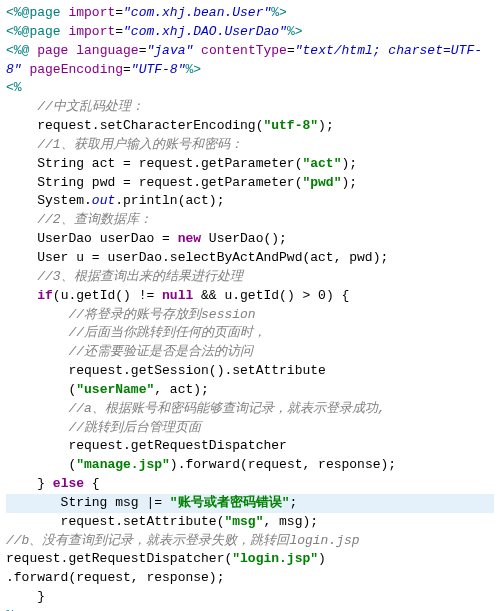 The height and width of the screenshot is (611, 500). What do you see at coordinates (250, 88) in the screenshot?
I see `code-line: <%` at bounding box center [250, 88].